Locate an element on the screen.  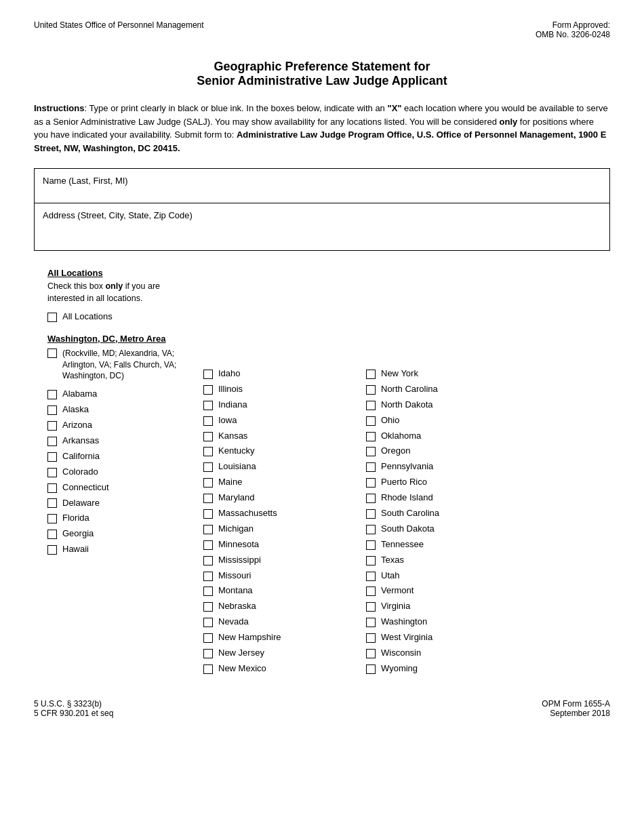
checkbox-oregon: Oregon is located at coordinates (481, 452).